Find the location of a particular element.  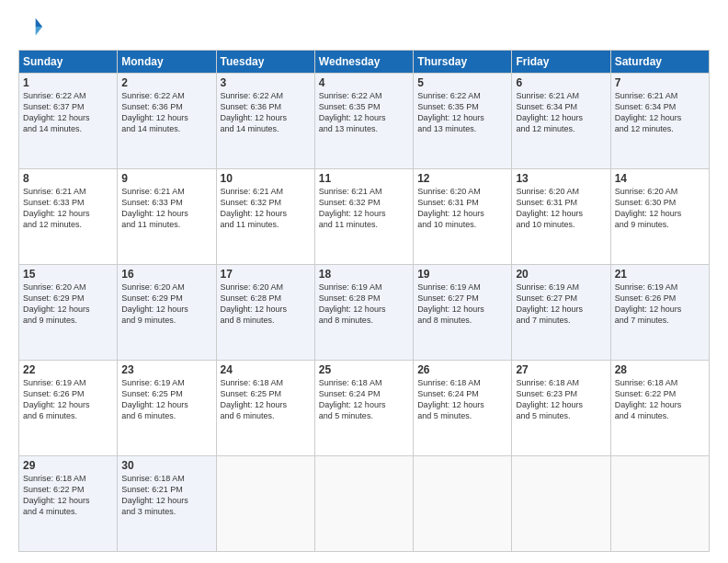

day-cell: 20 Sunrise: 6:19 AM Sunset: 6:27 PM Dayl… is located at coordinates (561, 313).